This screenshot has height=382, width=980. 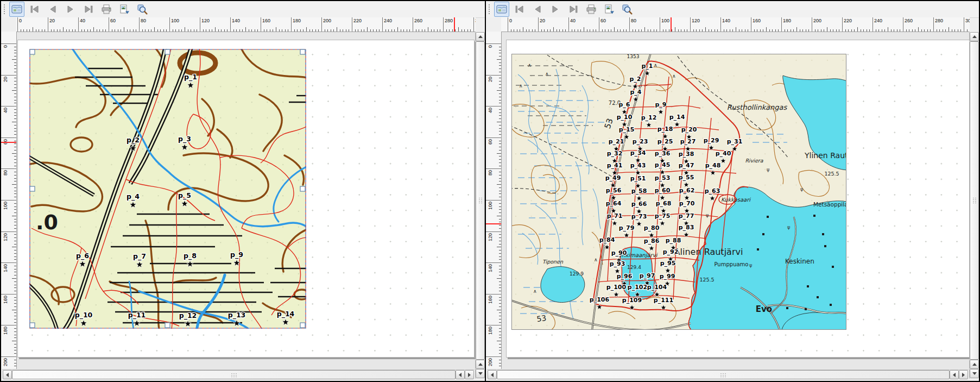 I want to click on svg-text: p_77, so click(x=686, y=216).